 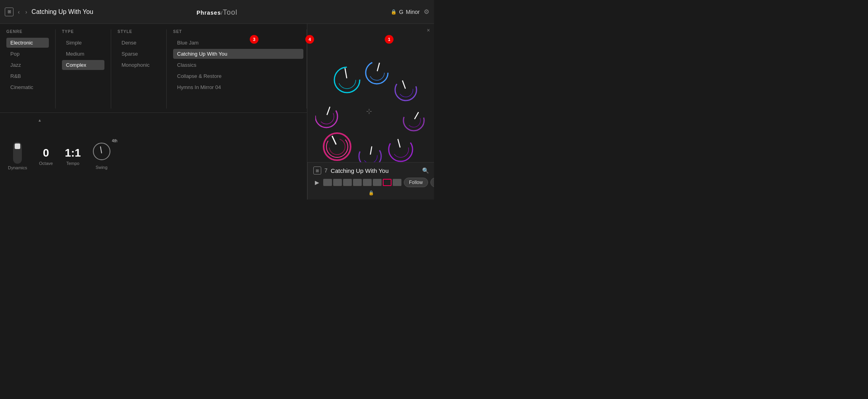 What do you see at coordinates (9, 12) in the screenshot?
I see `app-icon: ⊞` at bounding box center [9, 12].